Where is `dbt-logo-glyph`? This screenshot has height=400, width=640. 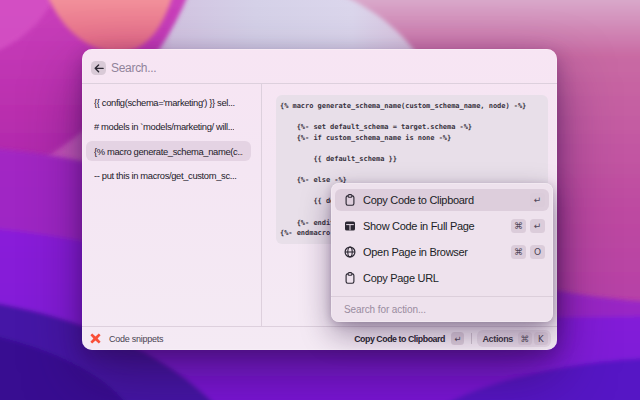
dbt-logo-glyph is located at coordinates (96, 338).